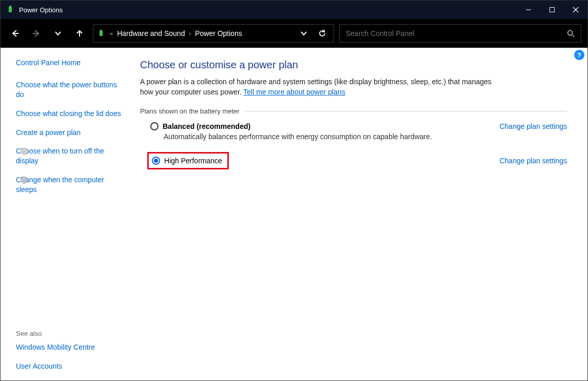 The image size is (588, 381). I want to click on radio-balanced, so click(154, 126).